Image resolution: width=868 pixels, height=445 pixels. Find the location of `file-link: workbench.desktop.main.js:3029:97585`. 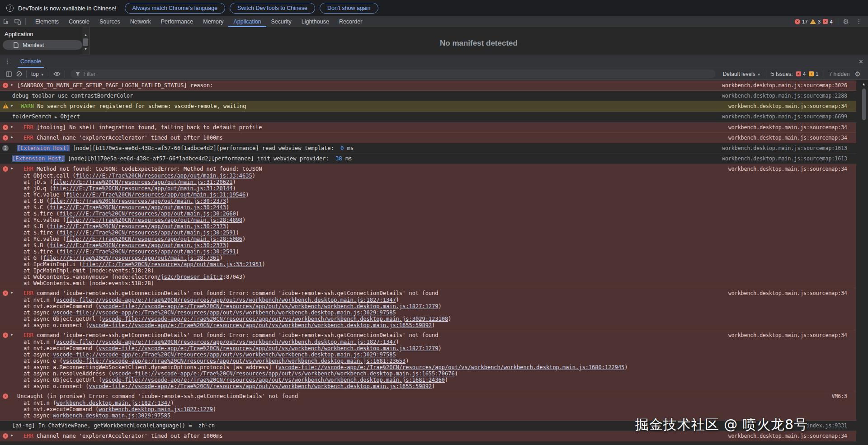

file-link: workbench.desktop.main.js:3029:97585 is located at coordinates (112, 416).